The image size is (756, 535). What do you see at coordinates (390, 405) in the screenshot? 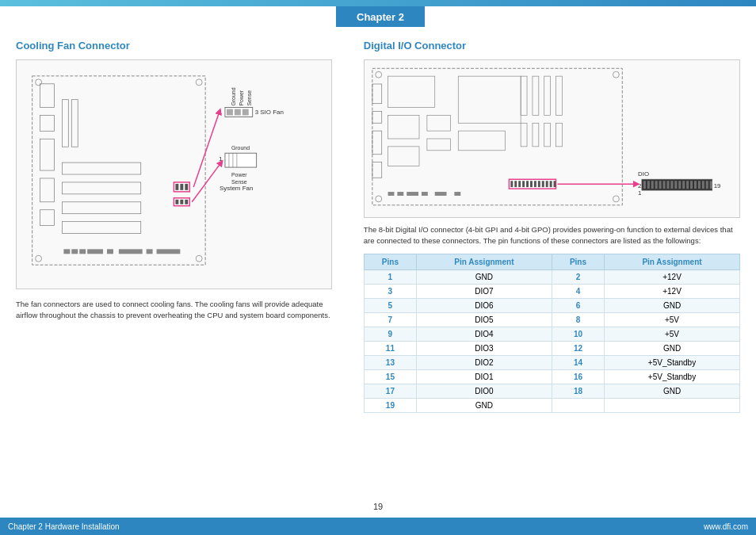
I see `pin-number: 19` at bounding box center [390, 405].